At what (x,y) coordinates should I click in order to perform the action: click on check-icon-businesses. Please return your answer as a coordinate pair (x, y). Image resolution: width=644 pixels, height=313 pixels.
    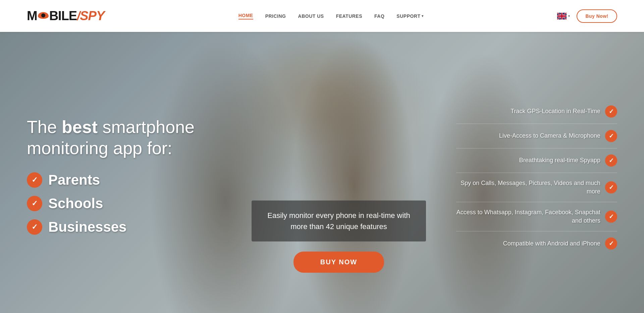
    Looking at the image, I should click on (35, 227).